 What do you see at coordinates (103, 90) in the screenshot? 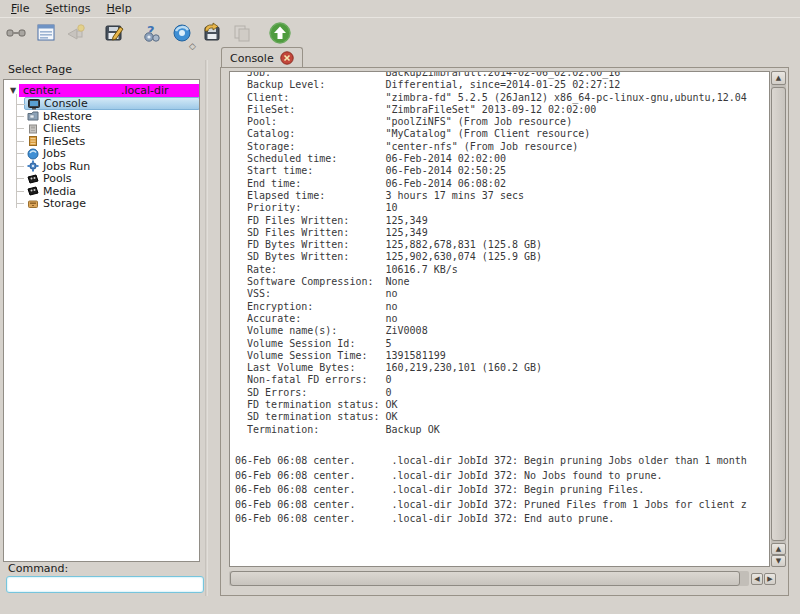
I see `tree-root-director: ▼ center. .local-dir` at bounding box center [103, 90].